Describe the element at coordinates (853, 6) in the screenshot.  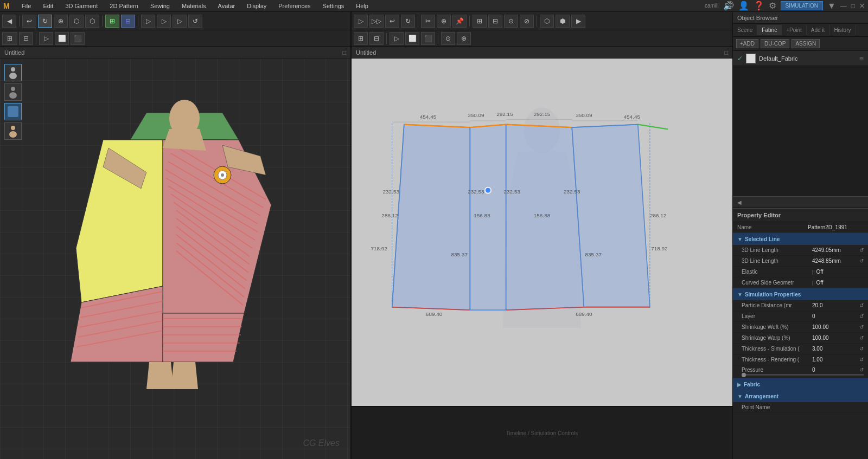
I see `maximize-icon: □` at that location.